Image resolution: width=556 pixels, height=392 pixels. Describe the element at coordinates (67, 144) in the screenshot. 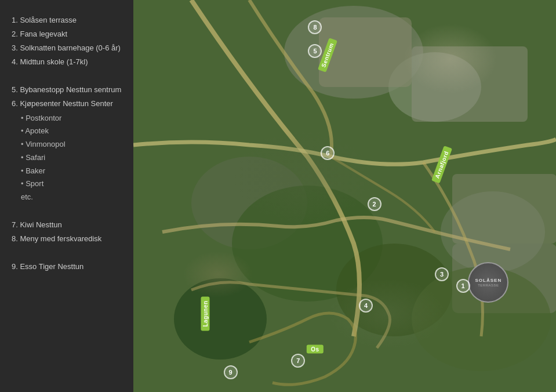

I see `bybane-section: 5. Bybanestopp Nesttun sentrum 6. Kjøpes…` at that location.